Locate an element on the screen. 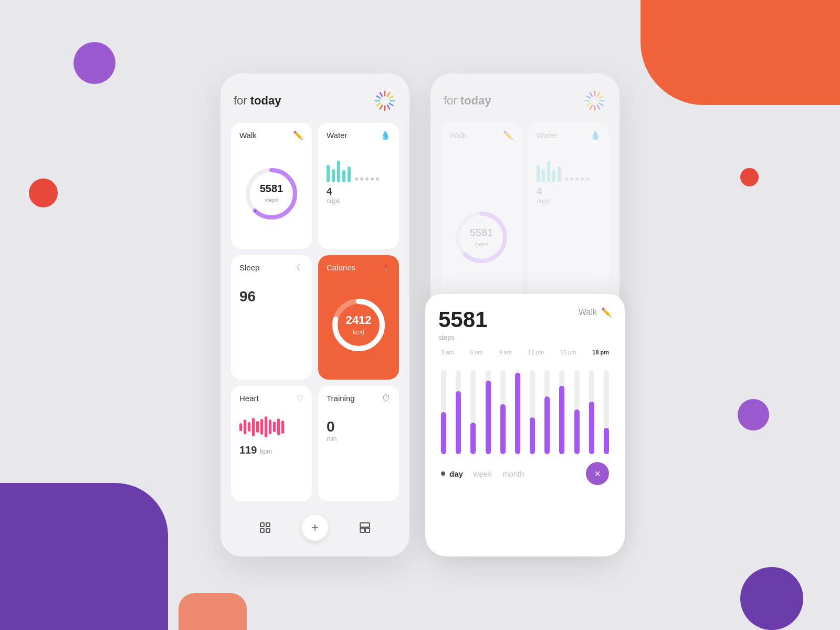  nav-grid-btn is located at coordinates (265, 528).